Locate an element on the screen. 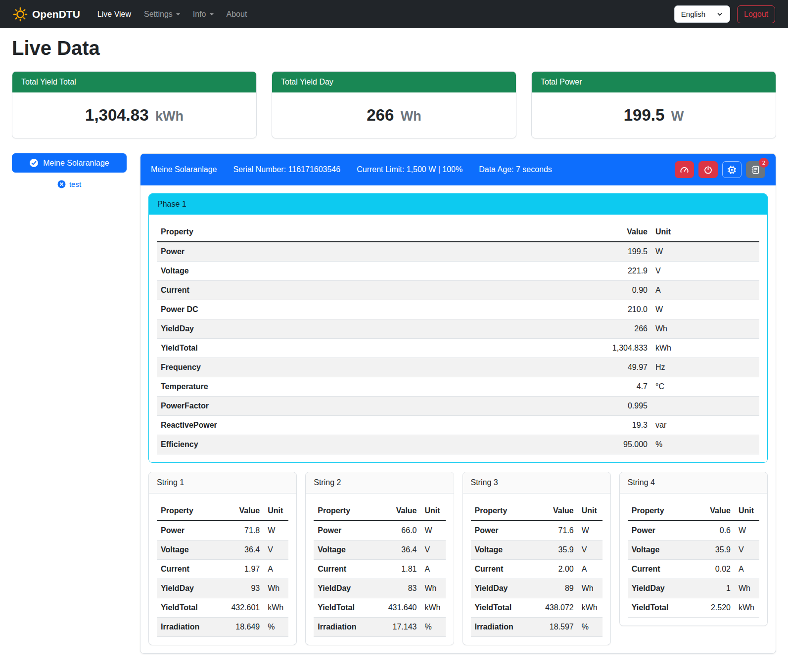  language-select: English is located at coordinates (702, 14).